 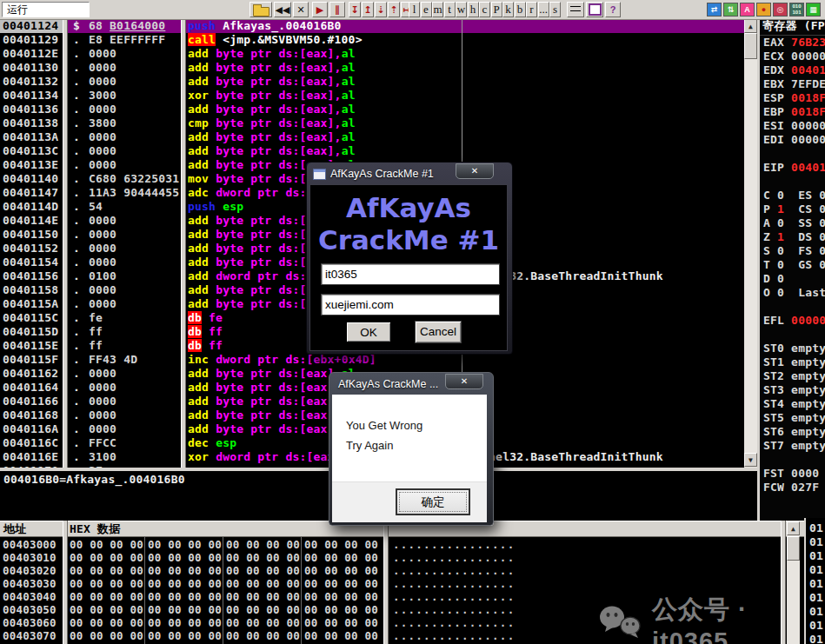 What do you see at coordinates (796, 10) in the screenshot?
I see `plugin-binary-button: 010101` at bounding box center [796, 10].